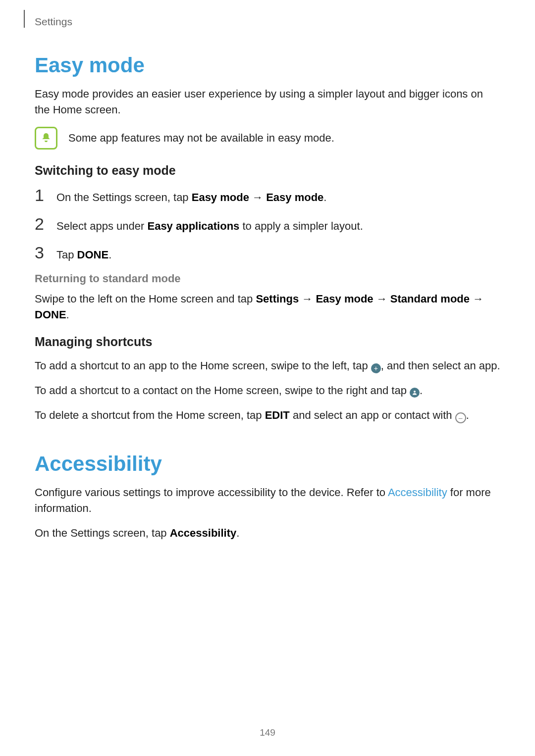 This screenshot has width=535, height=756. What do you see at coordinates (268, 102) in the screenshot?
I see `easy-mode-intro: Easy mode provides an easier user experi…` at bounding box center [268, 102].